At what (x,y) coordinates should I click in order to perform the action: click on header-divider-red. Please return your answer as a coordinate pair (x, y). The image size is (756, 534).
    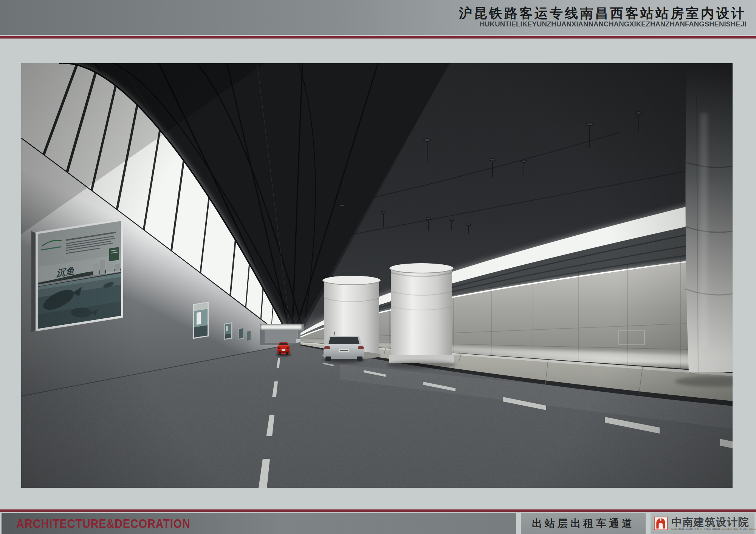
    Looking at the image, I should click on (378, 37).